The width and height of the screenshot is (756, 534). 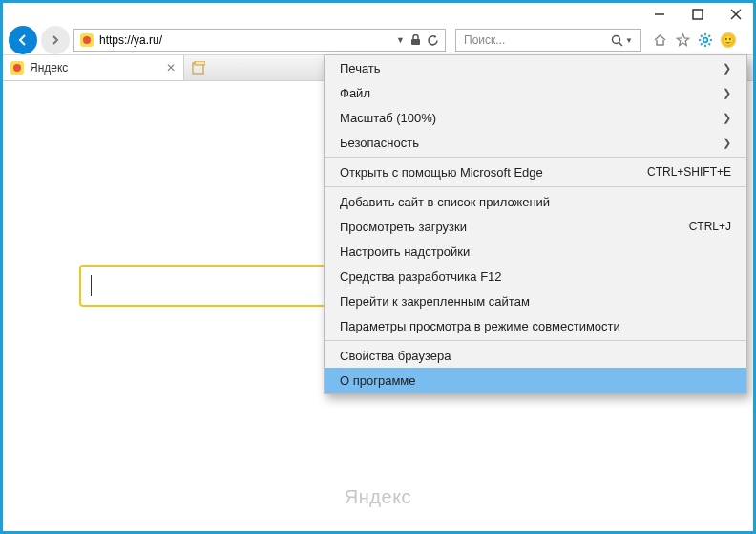 I want to click on menu-goto-pinned: Перейти к закрепленным сайтам, so click(x=536, y=301).